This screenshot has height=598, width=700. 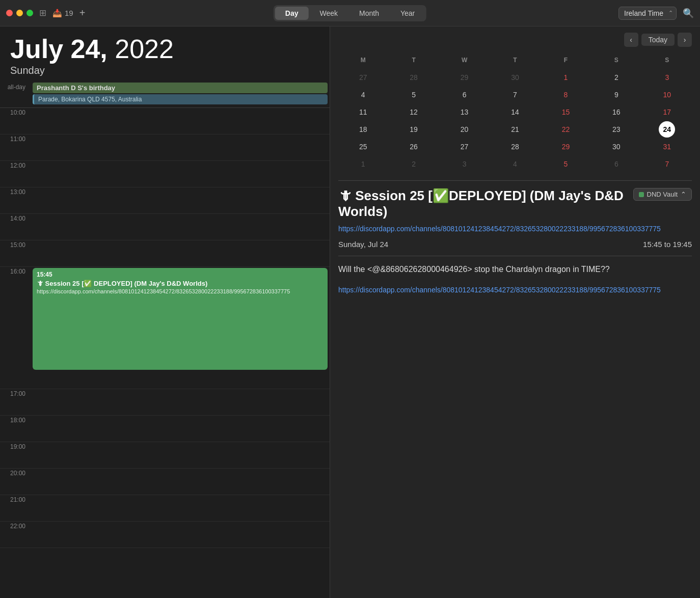 What do you see at coordinates (180, 319) in the screenshot?
I see `session-event-block: 15:45 🗡 Session 25 [✅ DEPLOYED] (DM Jay'…` at bounding box center [180, 319].